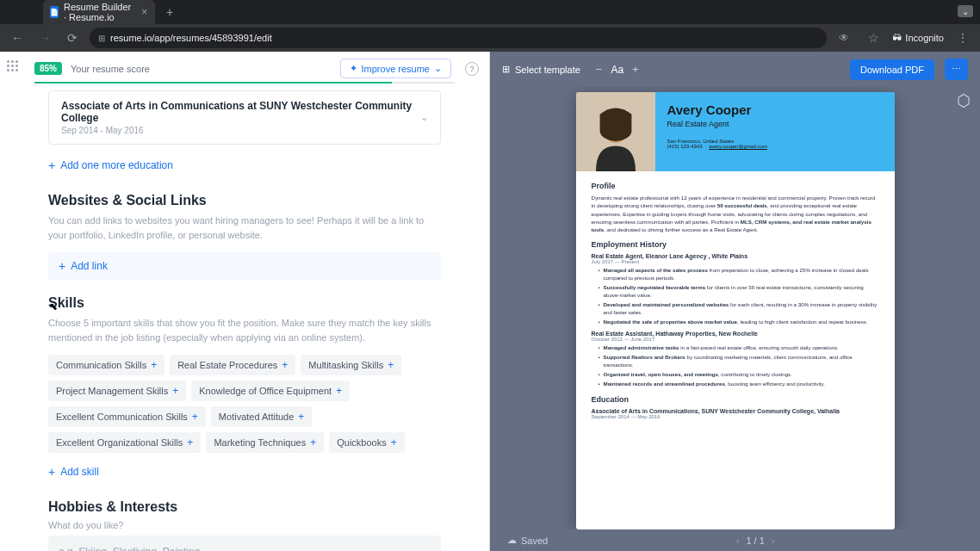 Image resolution: width=980 pixels, height=551 pixels. I want to click on hobbies-hint: What do you like?, so click(245, 525).